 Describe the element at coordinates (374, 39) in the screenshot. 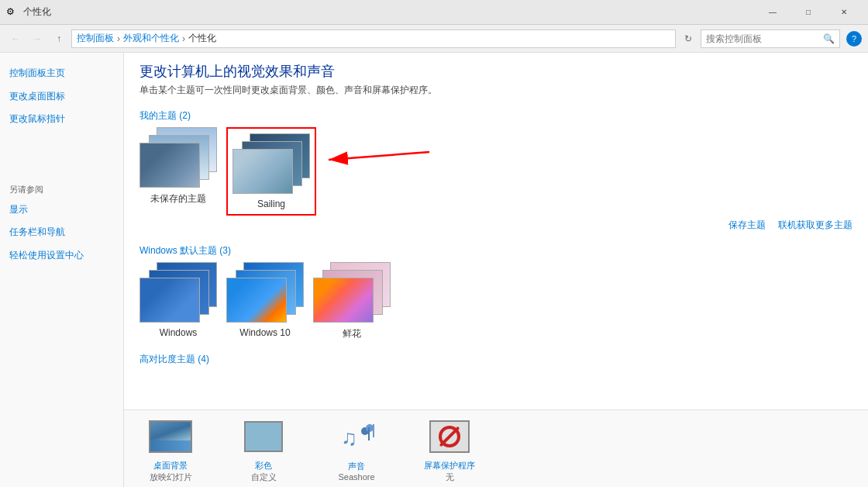

I see `breadcrumb: 控制面板 › 外观和个性化 › 个性化` at that location.